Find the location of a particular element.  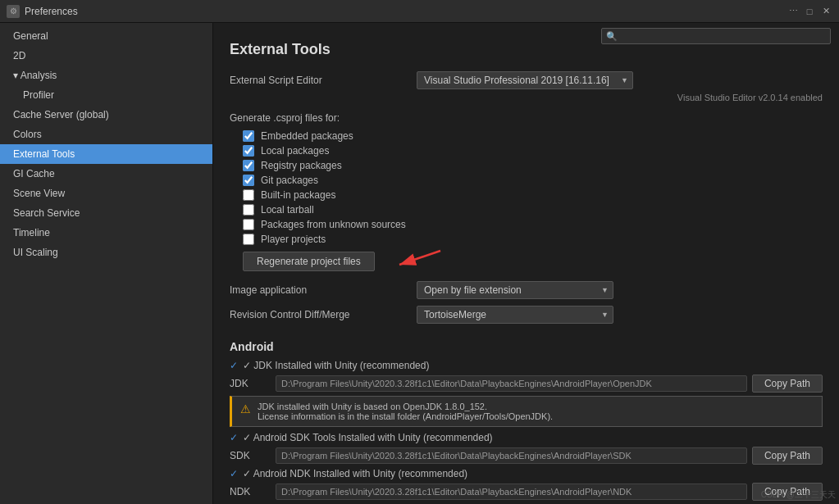

sidebar-item-gi-cache: GI Cache is located at coordinates (107, 174).